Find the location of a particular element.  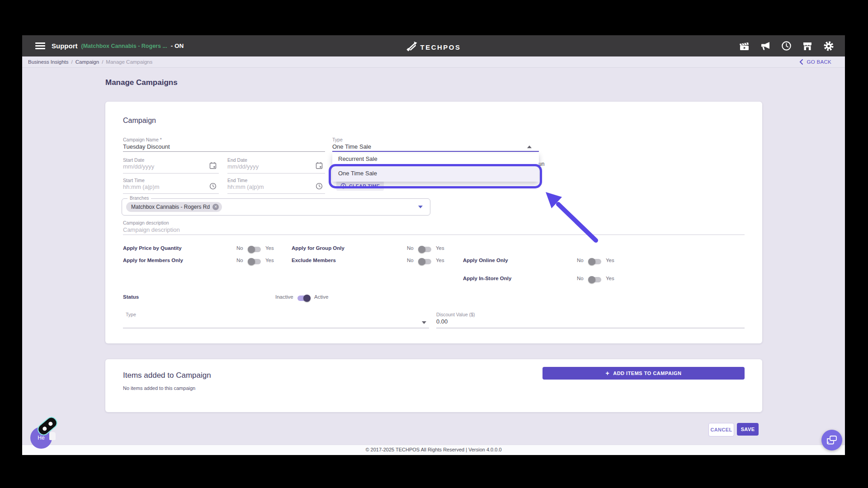

toggle-apply-price-by-quantity is located at coordinates (255, 249).